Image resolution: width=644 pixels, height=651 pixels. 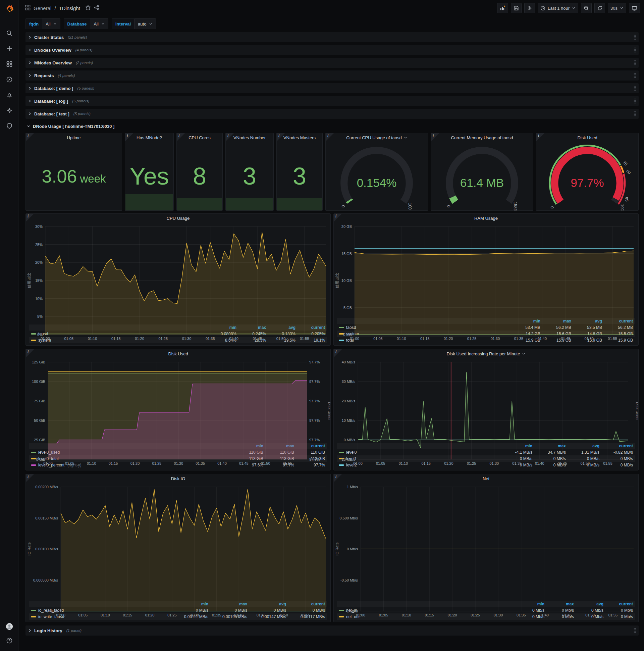 What do you see at coordinates (486, 218) in the screenshot?
I see `panel-title: RAM Usage` at bounding box center [486, 218].